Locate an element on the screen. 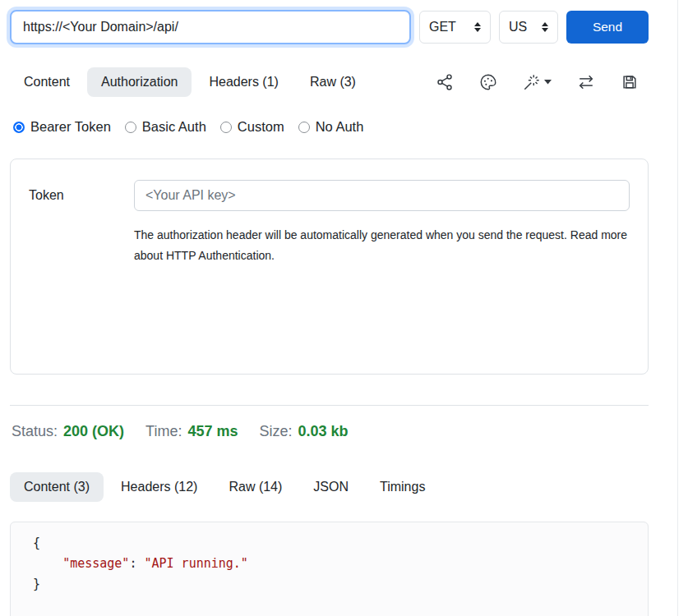 The image size is (688, 616). json-value: "API running." is located at coordinates (196, 563).